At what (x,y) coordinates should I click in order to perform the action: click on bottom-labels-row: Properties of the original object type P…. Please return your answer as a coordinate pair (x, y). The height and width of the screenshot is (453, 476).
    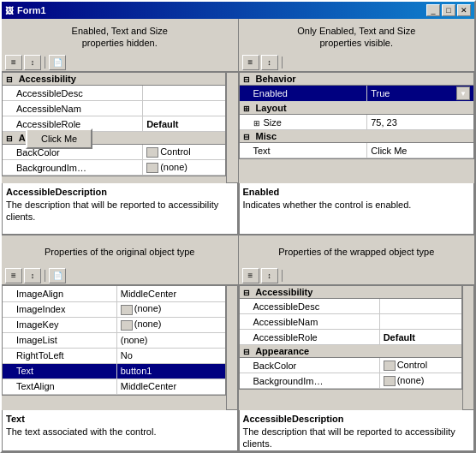
    Looking at the image, I should click on (238, 251).